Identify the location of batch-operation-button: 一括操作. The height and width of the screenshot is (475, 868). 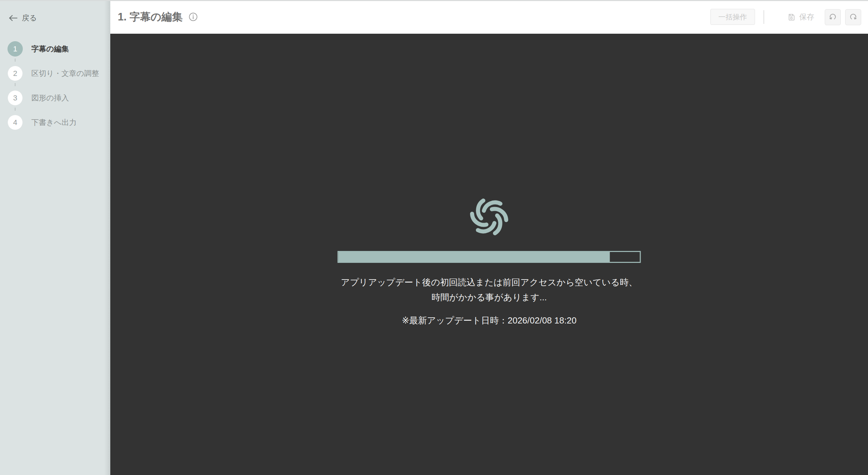
(733, 17).